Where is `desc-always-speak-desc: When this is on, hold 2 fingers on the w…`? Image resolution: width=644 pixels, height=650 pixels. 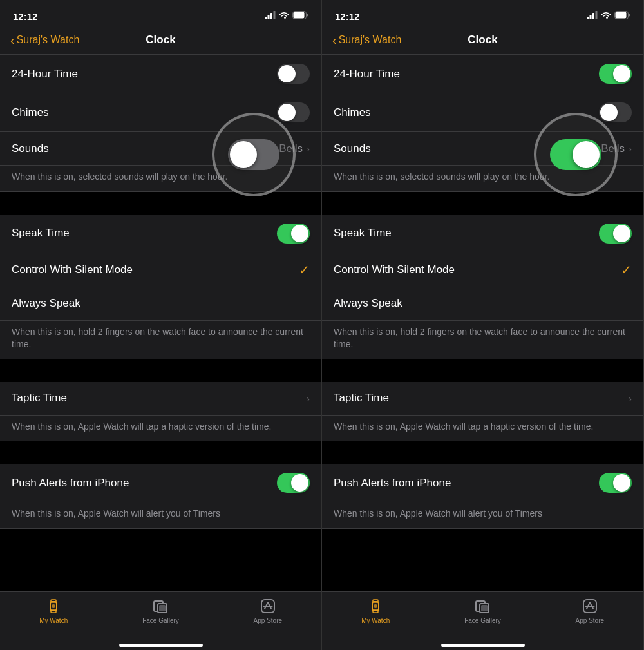
desc-always-speak-desc: When this is on, hold 2 fingers on the w… is located at coordinates (483, 340).